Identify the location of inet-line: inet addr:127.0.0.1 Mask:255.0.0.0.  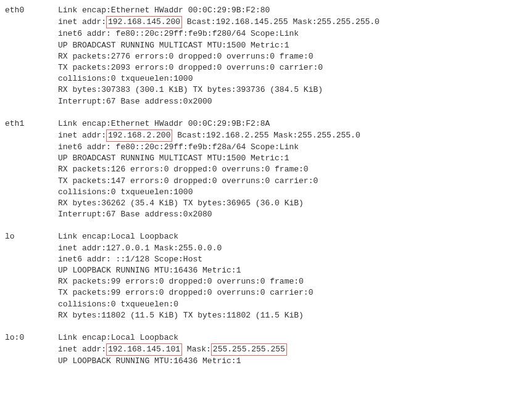
(139, 248).